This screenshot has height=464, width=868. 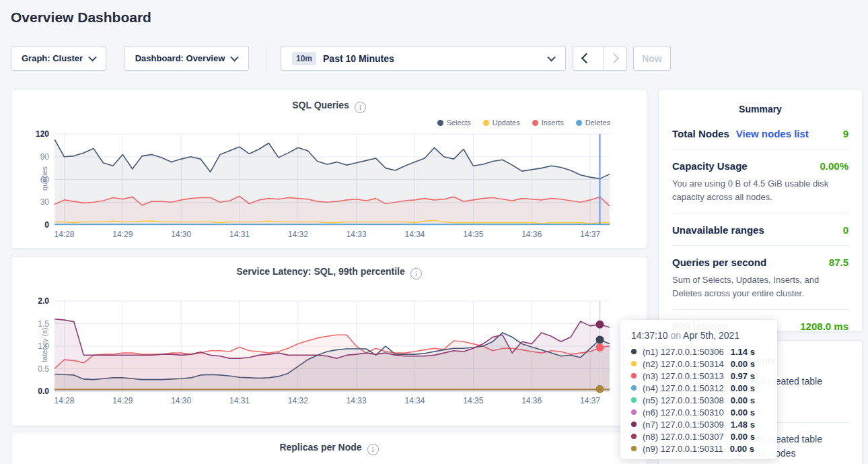 What do you see at coordinates (548, 123) in the screenshot?
I see `legend-item: Inserts` at bounding box center [548, 123].